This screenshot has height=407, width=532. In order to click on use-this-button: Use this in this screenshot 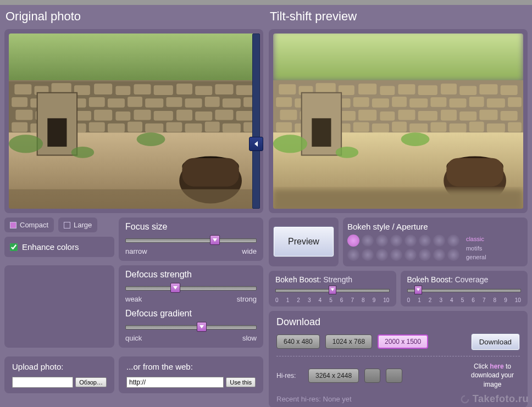, I will do `click(241, 382)`.